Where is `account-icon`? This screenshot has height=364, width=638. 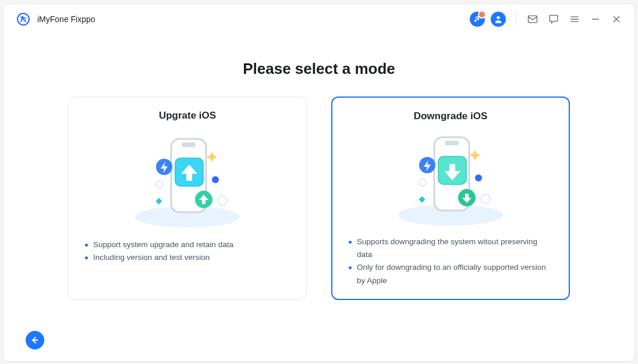
account-icon is located at coordinates (498, 19).